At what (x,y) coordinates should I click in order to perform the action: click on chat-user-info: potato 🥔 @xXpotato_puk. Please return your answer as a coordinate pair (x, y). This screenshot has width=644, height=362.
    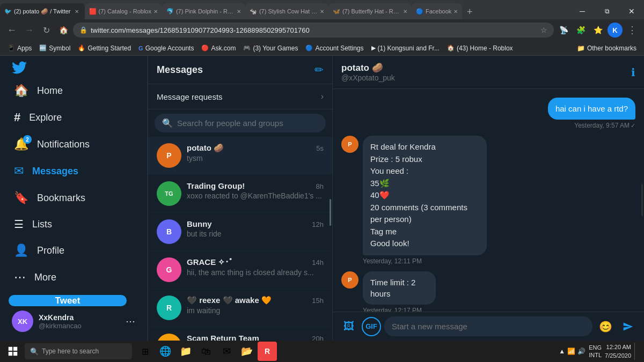
    Looking at the image, I should click on (368, 72).